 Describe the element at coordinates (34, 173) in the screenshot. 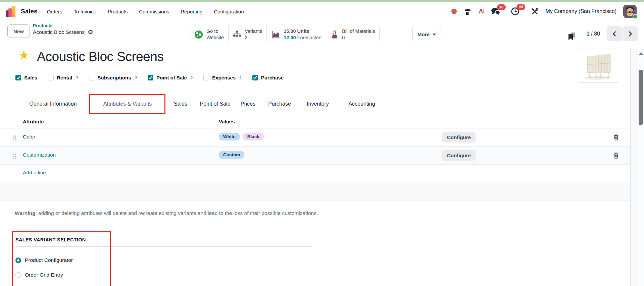

I see `add-a-line-link: Add a line` at that location.